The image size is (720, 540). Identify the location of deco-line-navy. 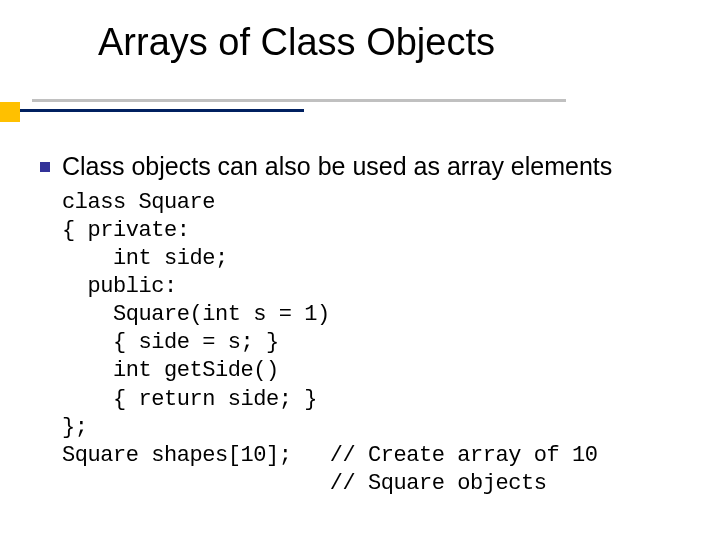
(159, 110).